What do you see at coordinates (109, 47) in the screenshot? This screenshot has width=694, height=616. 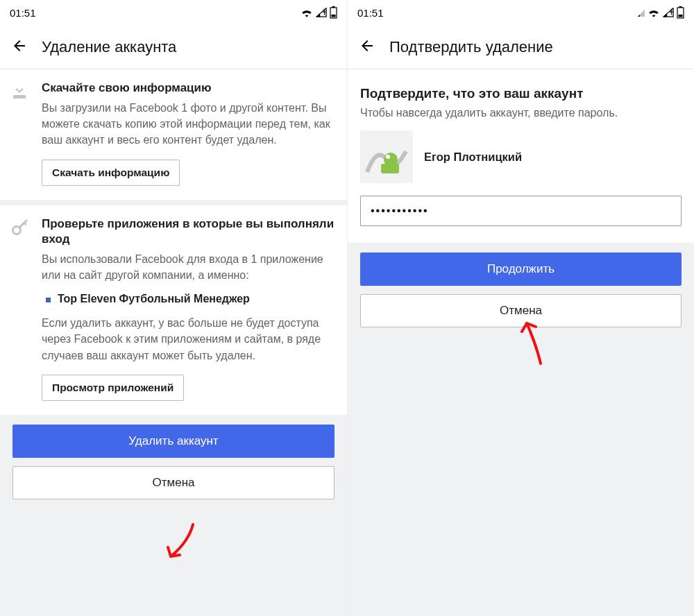 I see `page-title: Удаление аккаунта` at bounding box center [109, 47].